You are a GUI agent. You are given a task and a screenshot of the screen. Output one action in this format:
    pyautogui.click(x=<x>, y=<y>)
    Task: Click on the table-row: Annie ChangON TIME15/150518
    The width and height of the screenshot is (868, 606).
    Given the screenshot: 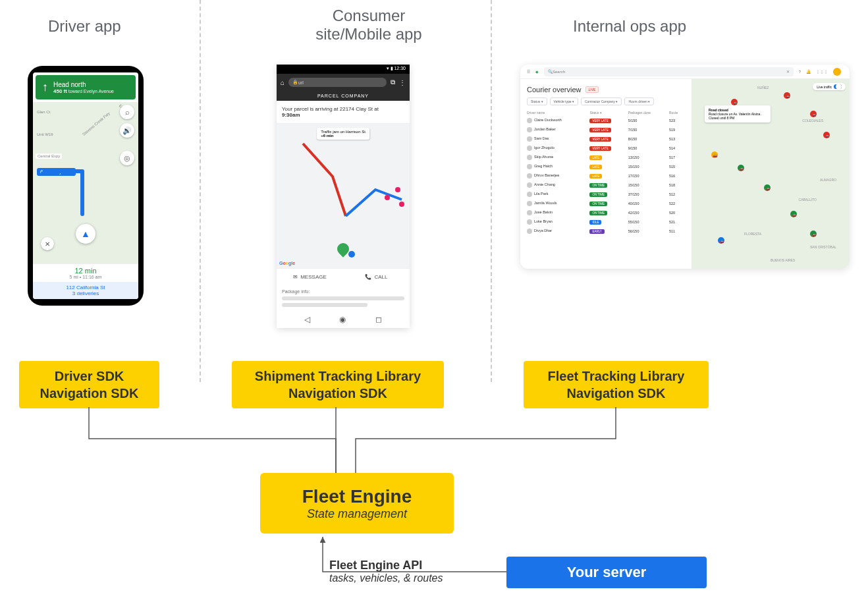 What is the action you would take?
    pyautogui.click(x=606, y=185)
    